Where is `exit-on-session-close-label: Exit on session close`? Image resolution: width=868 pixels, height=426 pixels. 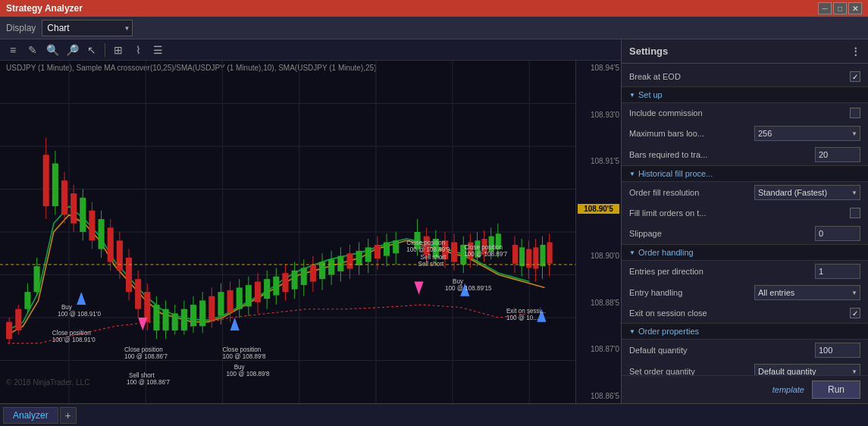
exit-on-session-close-label: Exit on session close is located at coordinates (669, 313).